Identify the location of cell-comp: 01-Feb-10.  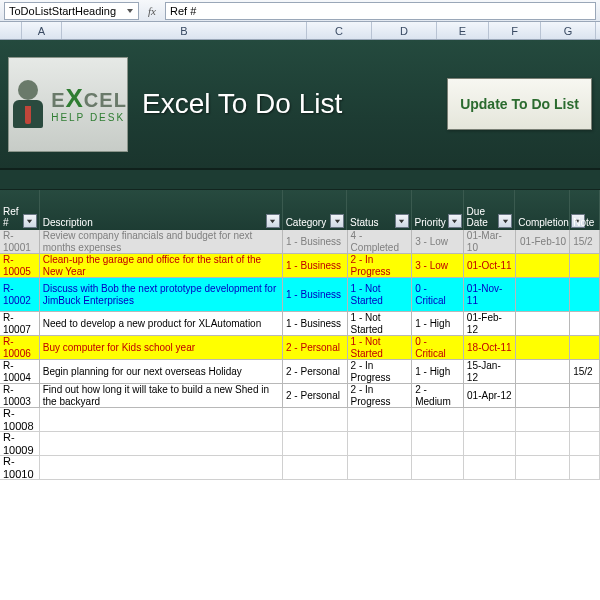
(544, 242).